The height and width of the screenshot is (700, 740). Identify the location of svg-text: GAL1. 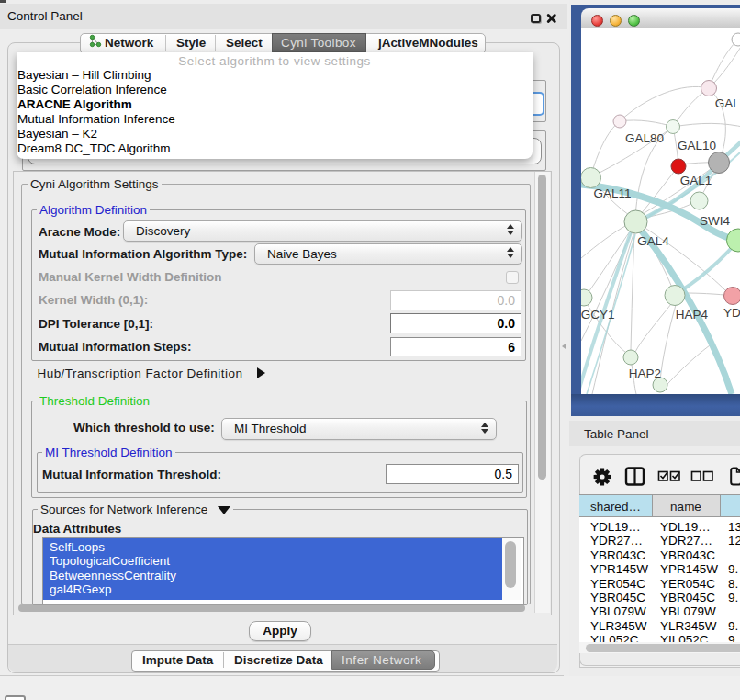
(696, 180).